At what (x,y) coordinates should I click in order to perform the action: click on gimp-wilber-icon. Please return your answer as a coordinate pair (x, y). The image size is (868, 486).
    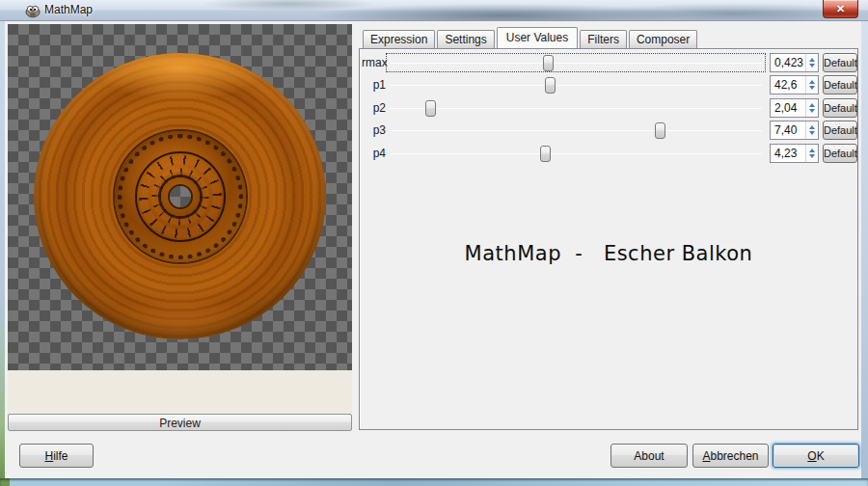
    Looking at the image, I should click on (33, 11).